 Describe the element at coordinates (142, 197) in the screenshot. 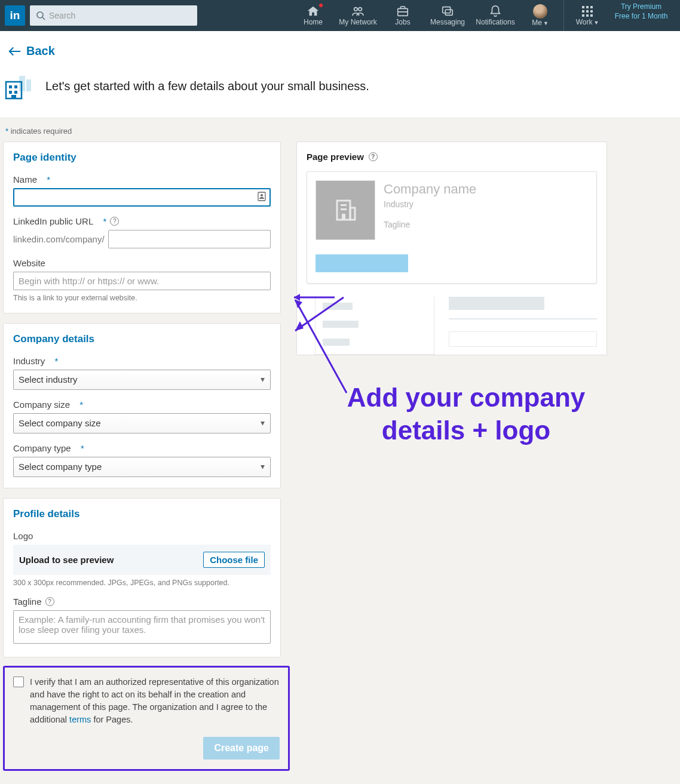

I see `name-input` at that location.